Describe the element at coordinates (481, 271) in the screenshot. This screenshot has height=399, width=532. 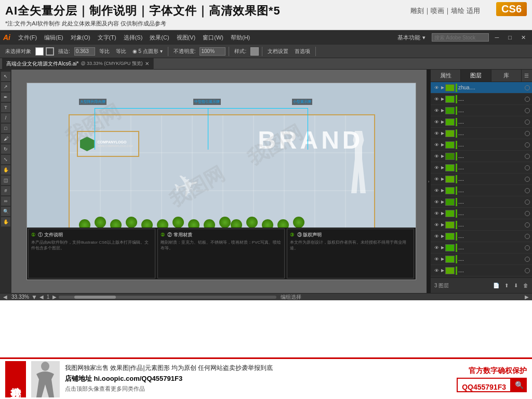
I see `layer-row-16: 👁 ▶ ....` at that location.